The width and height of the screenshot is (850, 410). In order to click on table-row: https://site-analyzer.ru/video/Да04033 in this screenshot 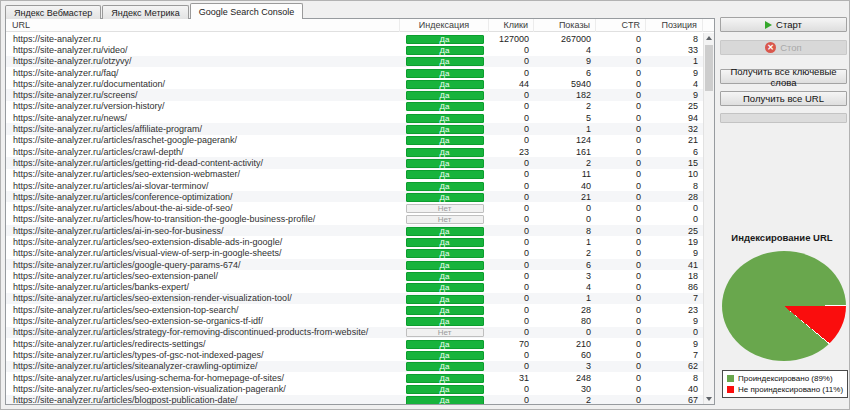, I will do `click(354, 50)`.